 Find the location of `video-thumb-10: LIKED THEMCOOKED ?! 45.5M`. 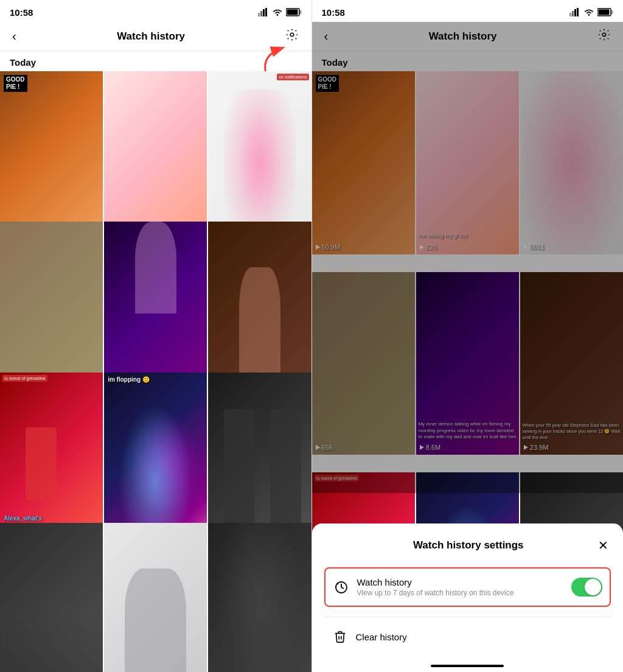

video-thumb-10: LIKED THEMCOOKED ?! 45.5M is located at coordinates (51, 598).